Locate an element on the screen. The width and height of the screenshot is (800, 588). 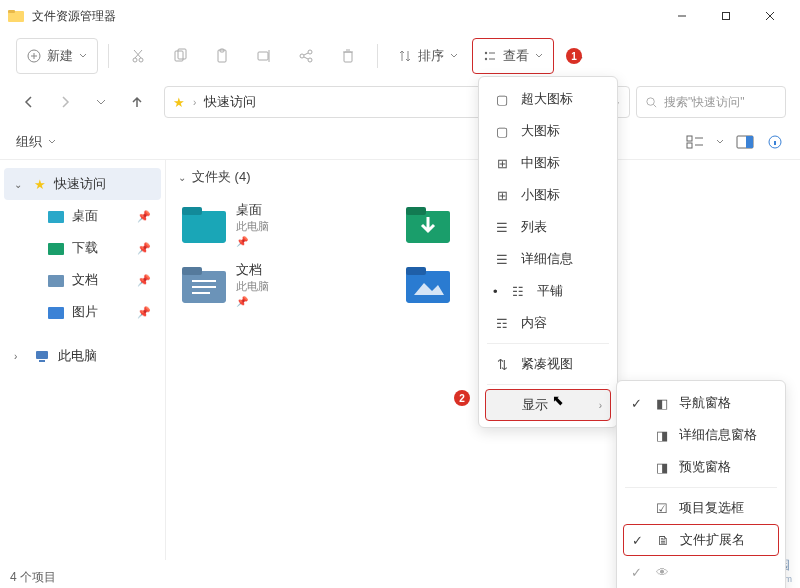
back-button is located at coordinates (29, 102).